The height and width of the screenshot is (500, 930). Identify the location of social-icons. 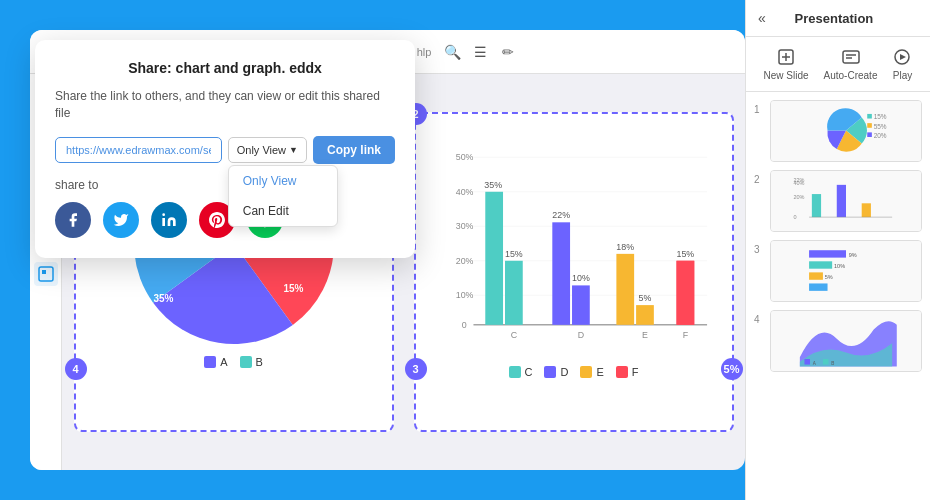
(225, 220).